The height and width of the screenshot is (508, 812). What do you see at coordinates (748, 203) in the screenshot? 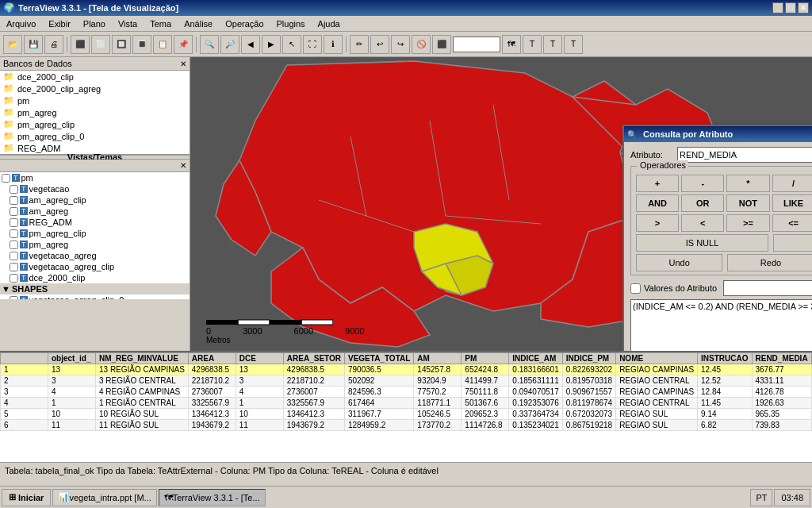
I see `op-not: NOT` at bounding box center [748, 203].